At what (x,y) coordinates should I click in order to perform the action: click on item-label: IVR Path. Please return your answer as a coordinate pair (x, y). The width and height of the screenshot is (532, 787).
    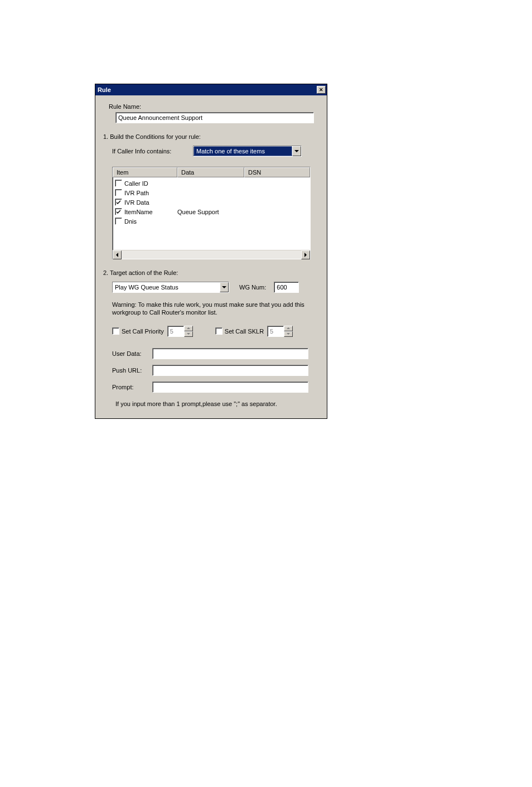
    Looking at the image, I should click on (137, 193).